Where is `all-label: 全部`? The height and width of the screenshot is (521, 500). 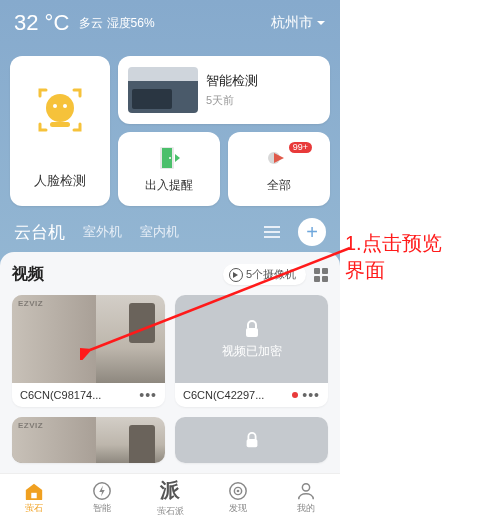
all-label: 全部 is located at coordinates (279, 186).